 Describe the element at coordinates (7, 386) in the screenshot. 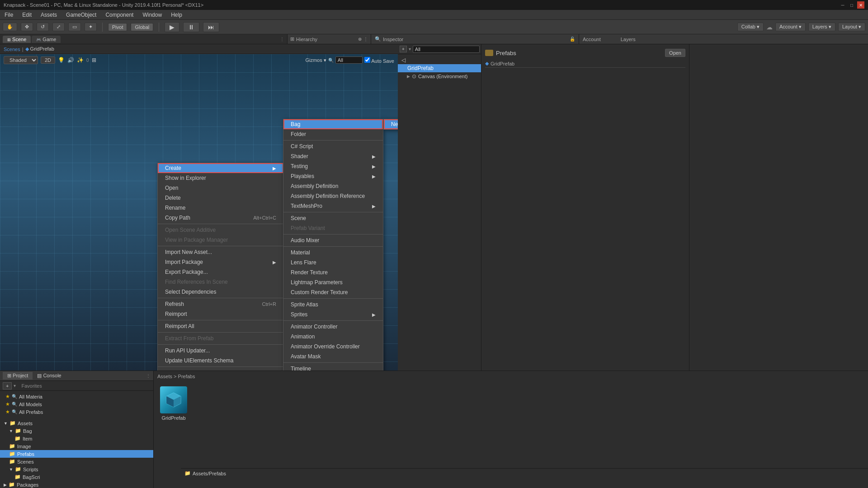

I see `add-asset-button: +` at that location.